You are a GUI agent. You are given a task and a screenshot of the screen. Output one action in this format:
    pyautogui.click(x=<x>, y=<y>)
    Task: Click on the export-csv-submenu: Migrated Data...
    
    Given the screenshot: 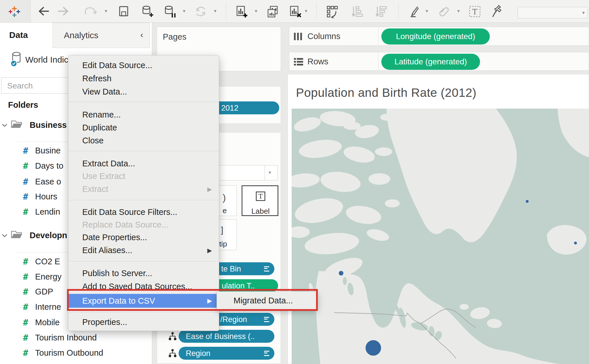 What is the action you would take?
    pyautogui.click(x=267, y=301)
    